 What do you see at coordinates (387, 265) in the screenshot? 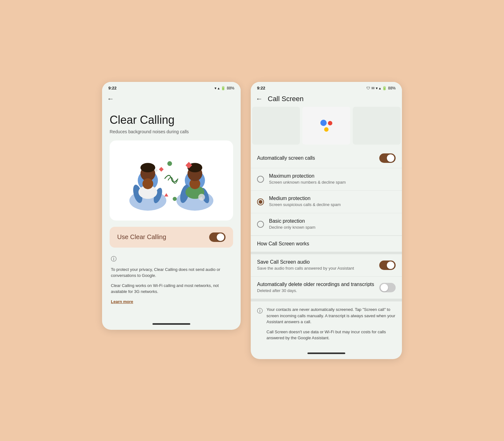
I see `save-audio-toggle` at bounding box center [387, 265].